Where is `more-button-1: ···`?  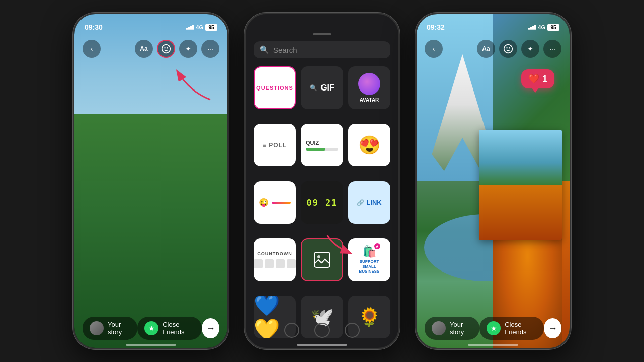 more-button-1: ··· is located at coordinates (210, 49).